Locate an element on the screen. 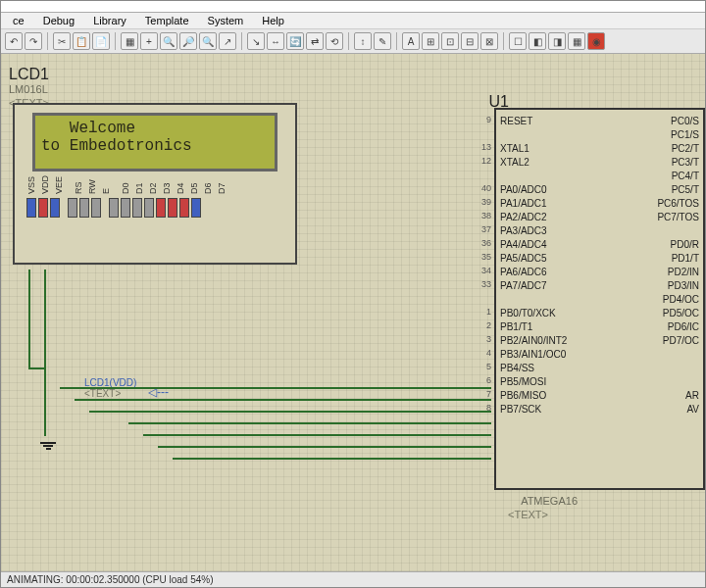  tool7-icon: ◧ is located at coordinates (537, 41).